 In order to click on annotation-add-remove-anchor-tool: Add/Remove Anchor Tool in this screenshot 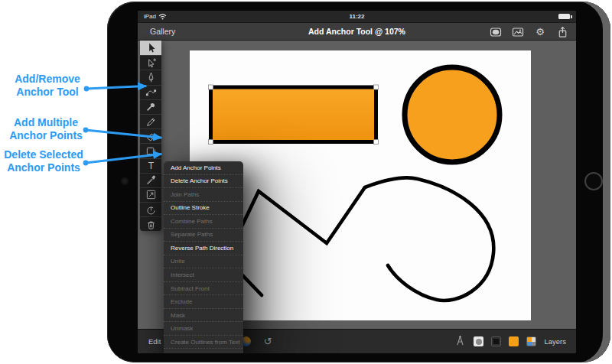, I will do `click(47, 86)`.